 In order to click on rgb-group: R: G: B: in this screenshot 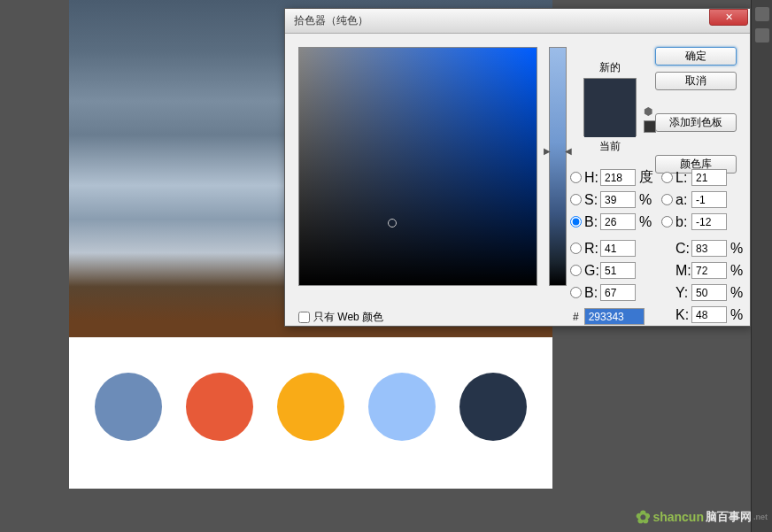, I will do `click(603, 271)`.